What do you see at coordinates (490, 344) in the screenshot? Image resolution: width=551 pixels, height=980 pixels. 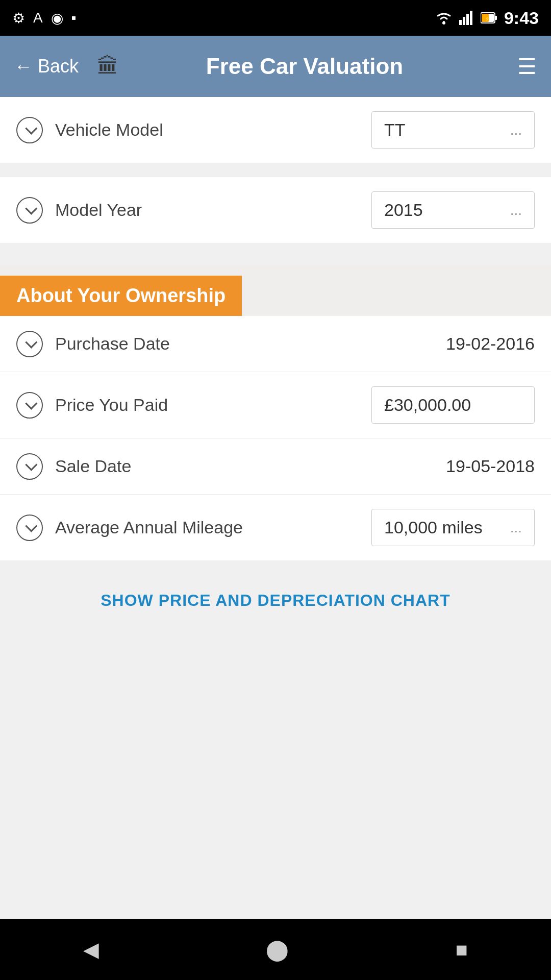 I see `purchase-date-value: 19-02-2016` at bounding box center [490, 344].